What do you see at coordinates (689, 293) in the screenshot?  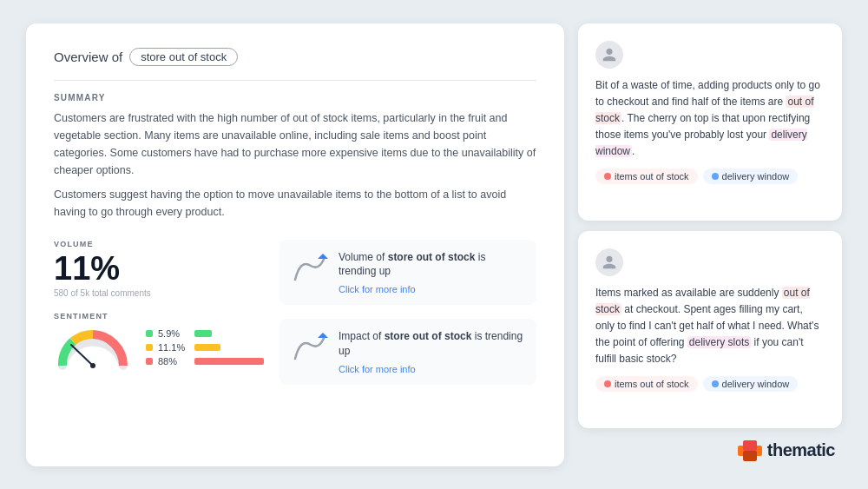 I see `r2-before: Items marked as available are suddenly` at bounding box center [689, 293].